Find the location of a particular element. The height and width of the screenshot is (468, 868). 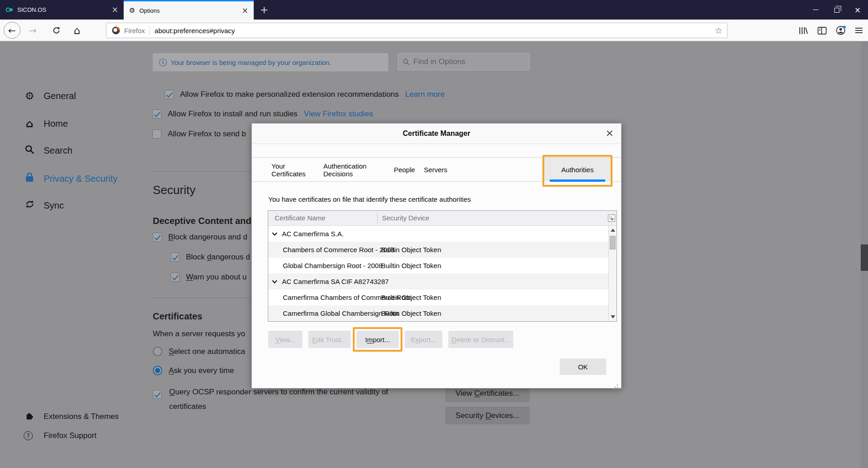

account-icon is located at coordinates (841, 30).